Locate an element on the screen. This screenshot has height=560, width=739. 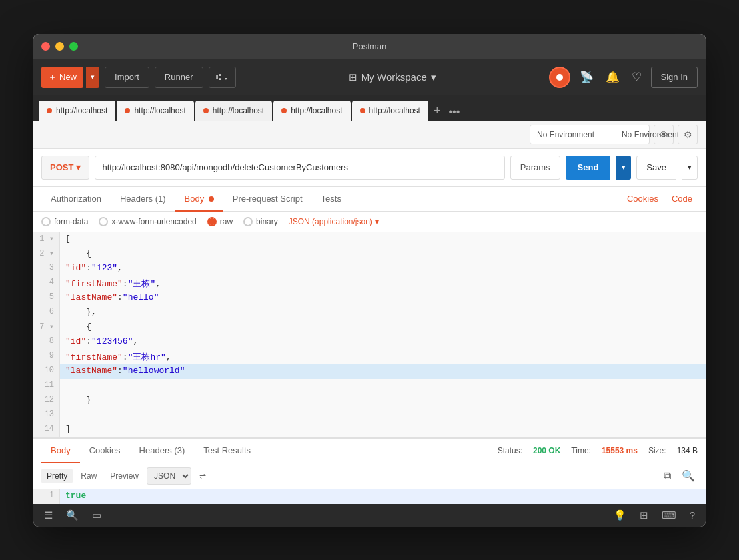
resp-tab-headers: Headers (3) is located at coordinates (163, 451).